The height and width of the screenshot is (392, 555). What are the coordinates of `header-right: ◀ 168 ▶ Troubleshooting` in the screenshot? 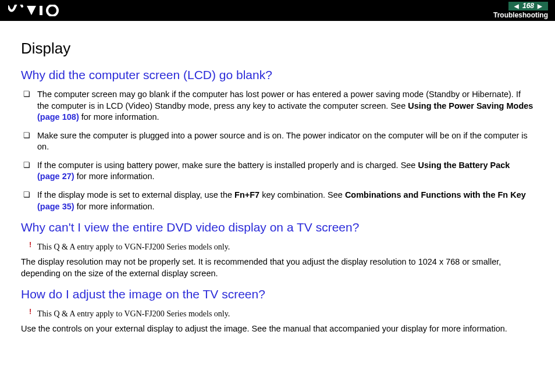 It's located at (521, 10).